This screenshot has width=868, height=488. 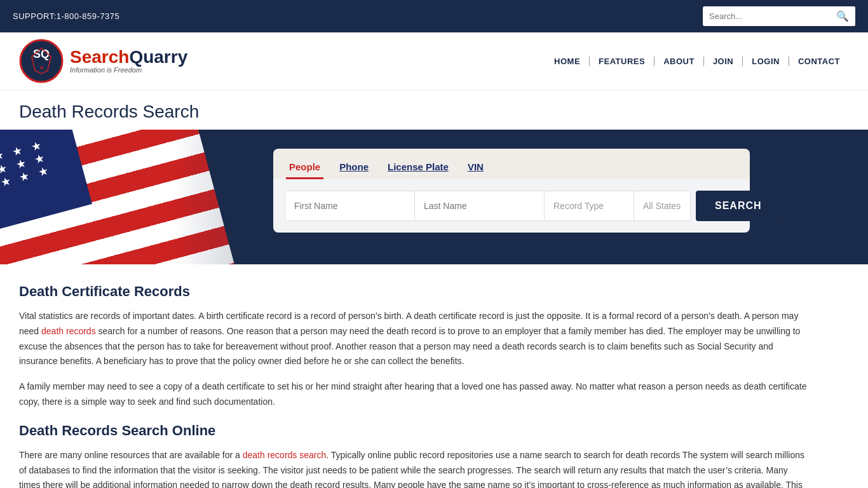 I want to click on top-search-button: 🔍, so click(x=843, y=17).